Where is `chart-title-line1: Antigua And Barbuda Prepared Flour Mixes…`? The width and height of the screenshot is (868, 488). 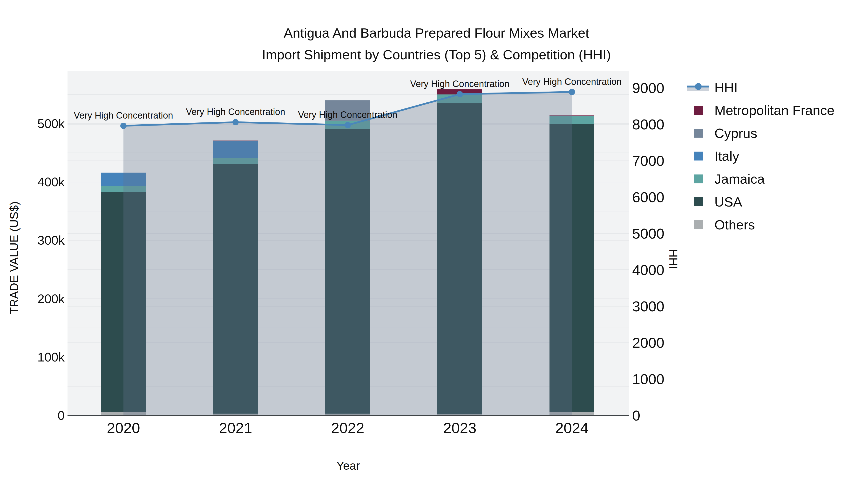 chart-title-line1: Antigua And Barbuda Prepared Flour Mixes… is located at coordinates (434, 33).